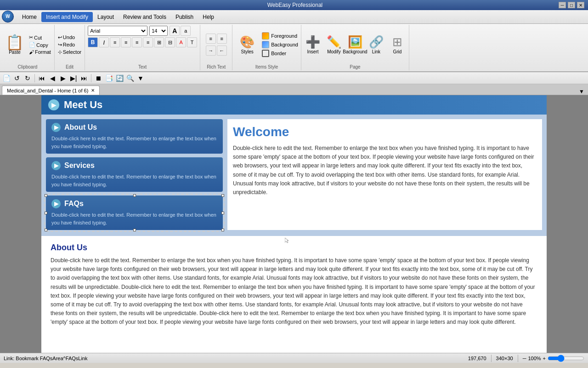 The image size is (588, 368). Describe the element at coordinates (181, 42) in the screenshot. I see `font-color-button: A` at that location.